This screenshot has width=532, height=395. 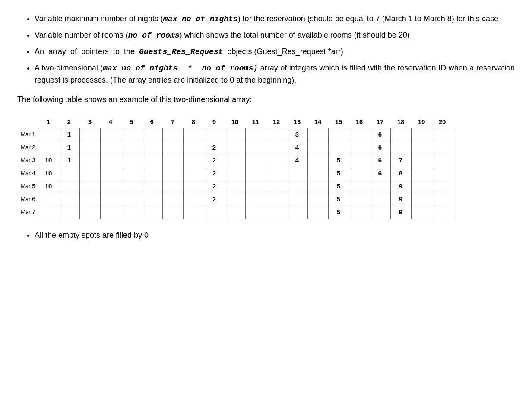 What do you see at coordinates (297, 160) in the screenshot?
I see `cell-r2-c12: 4` at bounding box center [297, 160].